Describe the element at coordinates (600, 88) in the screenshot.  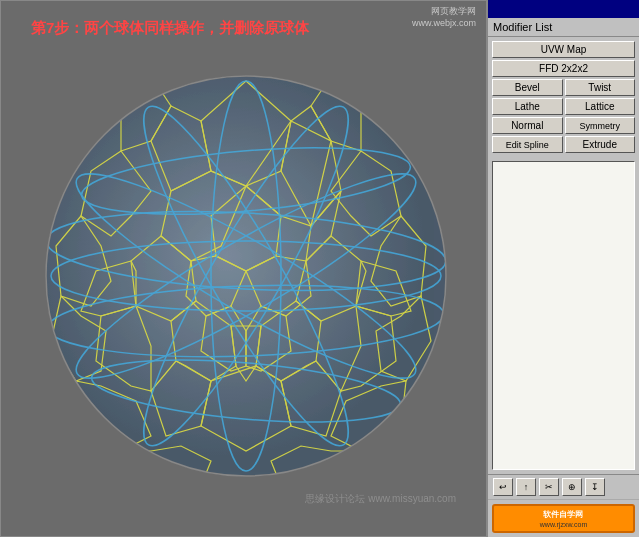
I see `twist-button: Twist` at that location.